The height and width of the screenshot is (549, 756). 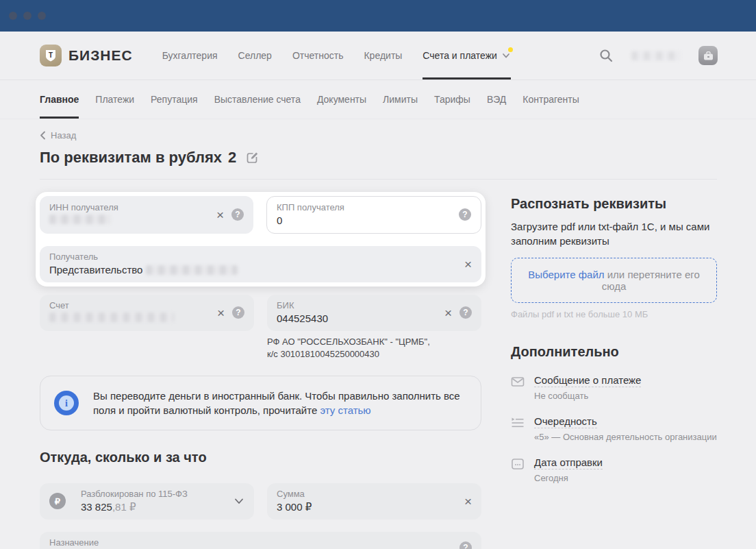 What do you see at coordinates (58, 501) in the screenshot?
I see `ruble-icon: ₽` at bounding box center [58, 501].